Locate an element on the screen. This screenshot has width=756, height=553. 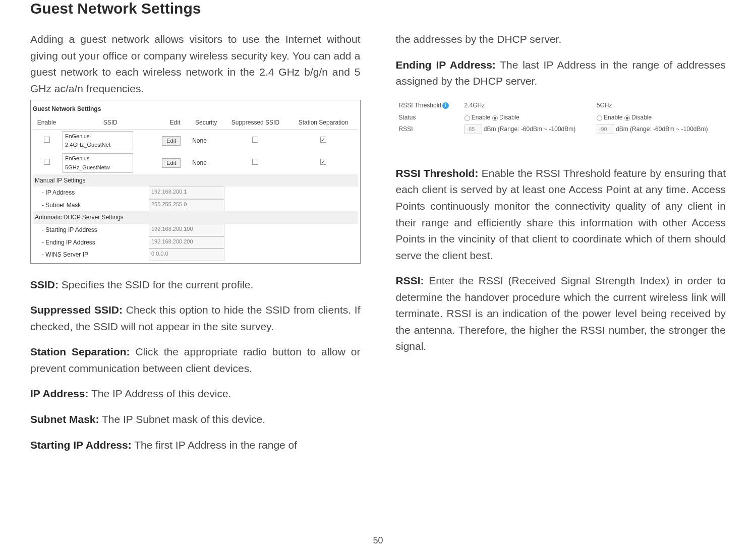
table-row: EnGenius-5GHz_GuestNetw Edit None is located at coordinates (196, 163).